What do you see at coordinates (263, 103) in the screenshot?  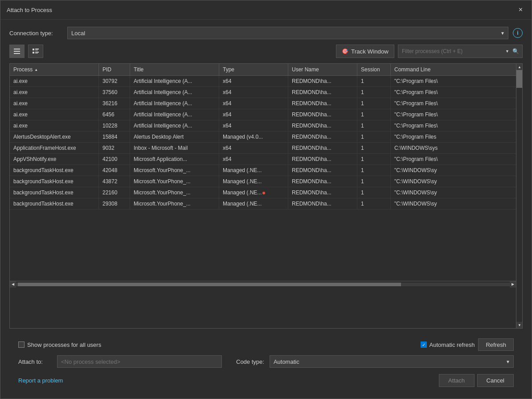 I see `table-row: ai.exe36216Artificial Intelligence (A...…` at bounding box center [263, 103].